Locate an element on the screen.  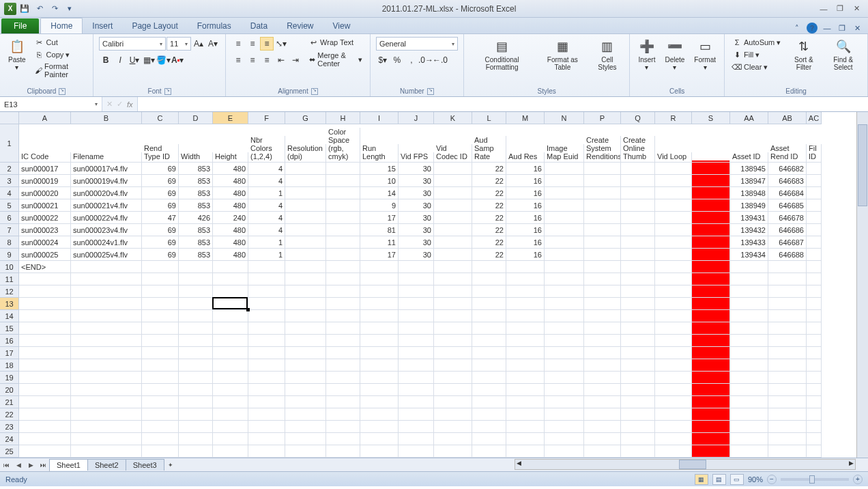
dec-decimal-button: ←.0 is located at coordinates (440, 60).